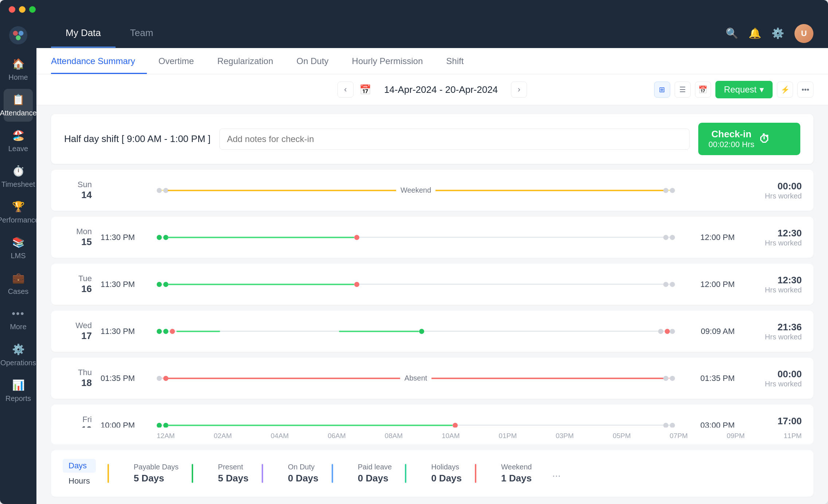 This screenshot has width=828, height=504. Describe the element at coordinates (556, 473) in the screenshot. I see `more-stats-button: ...` at that location.